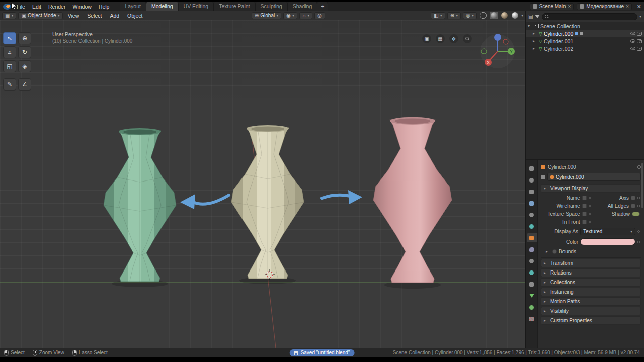 The height and width of the screenshot is (362, 644). What do you see at coordinates (591, 292) in the screenshot?
I see `panel-instancing: ▸ Instancing` at bounding box center [591, 292].